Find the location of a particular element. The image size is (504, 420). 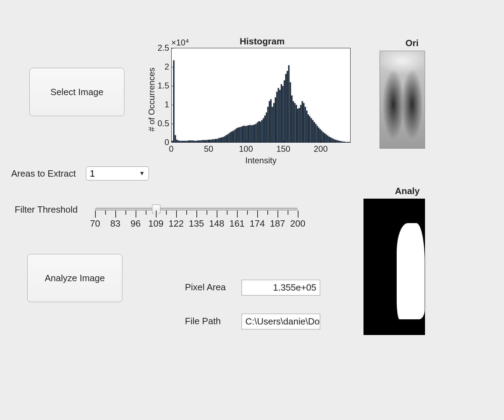

slider-tick-label: 148 is located at coordinates (217, 224).